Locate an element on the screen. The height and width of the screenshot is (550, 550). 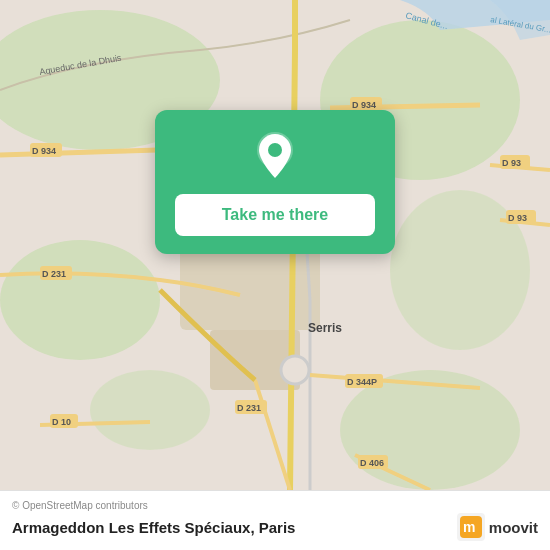
svg-text: D 344P is located at coordinates (362, 382).